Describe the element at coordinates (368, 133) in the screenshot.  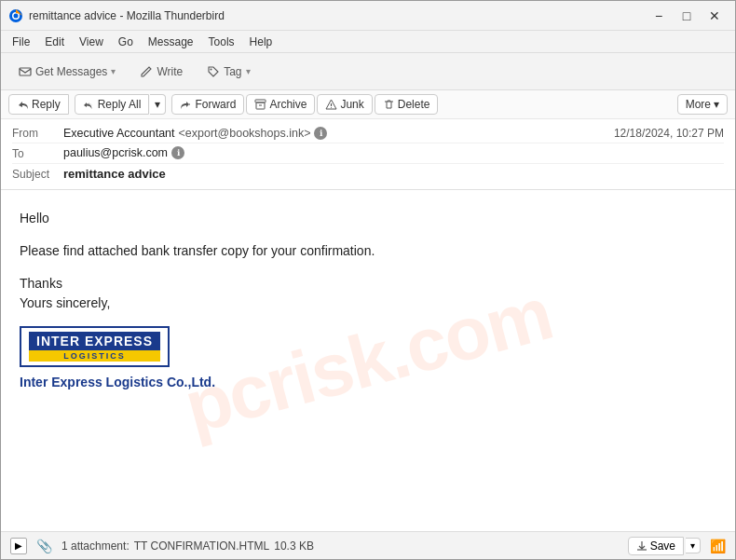
I see `from-field: From Executive Accountant <export@booksh…` at that location.